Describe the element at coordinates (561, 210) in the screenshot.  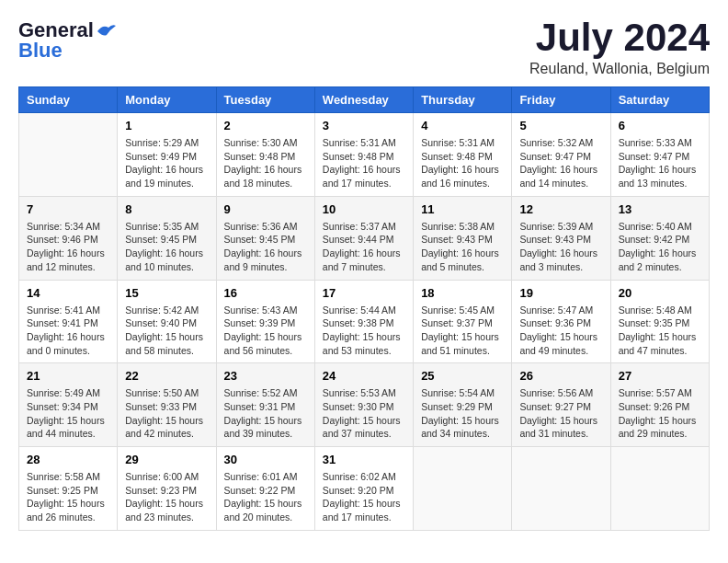
I see `day-number: 12` at that location.